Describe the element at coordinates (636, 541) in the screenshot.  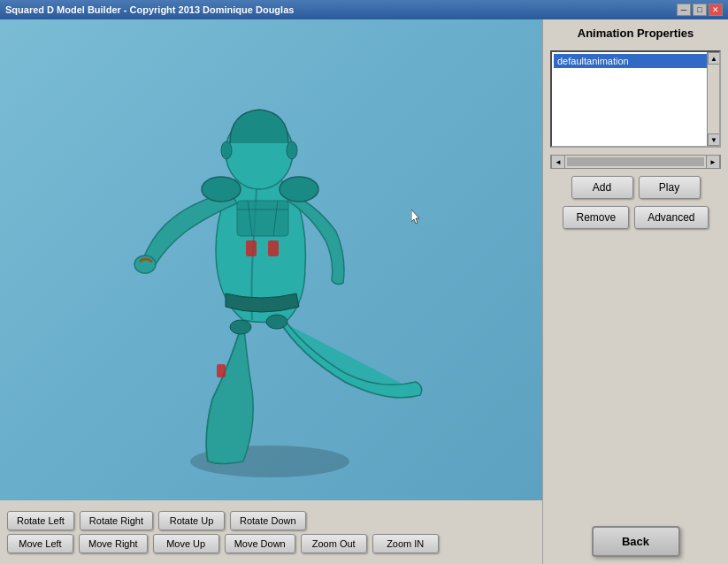
I see `back-button: Back` at that location.